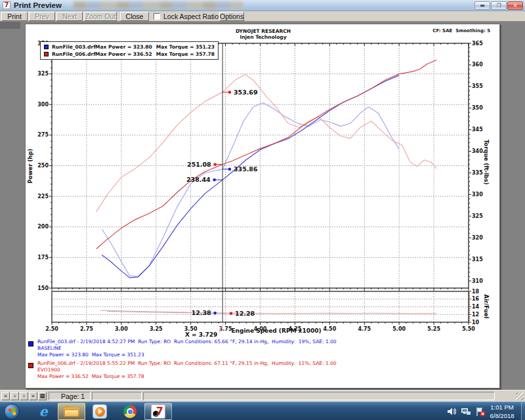 The height and width of the screenshot is (420, 525). I want to click on legend-run2-file: RunFile_006.drf, so click(74, 54).